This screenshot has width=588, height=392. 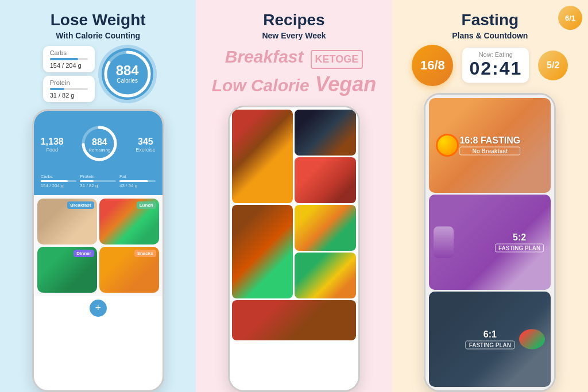 I want to click on plan2-title: 5:2, so click(x=519, y=238).